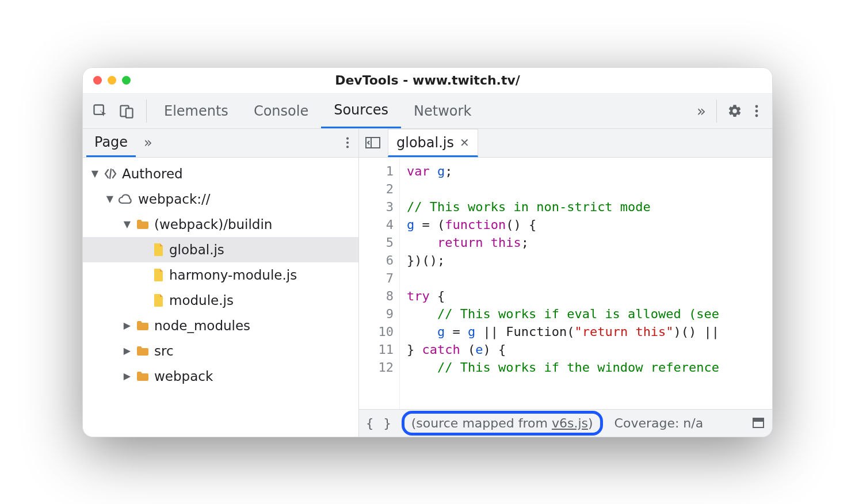  I want to click on tab-elements: Elements, so click(196, 111).